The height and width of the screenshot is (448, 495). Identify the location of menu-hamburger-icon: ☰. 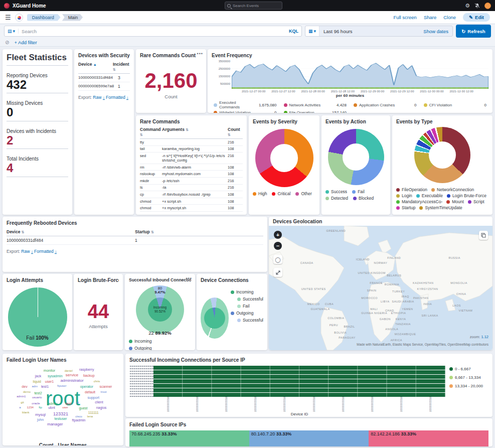
(8, 17).